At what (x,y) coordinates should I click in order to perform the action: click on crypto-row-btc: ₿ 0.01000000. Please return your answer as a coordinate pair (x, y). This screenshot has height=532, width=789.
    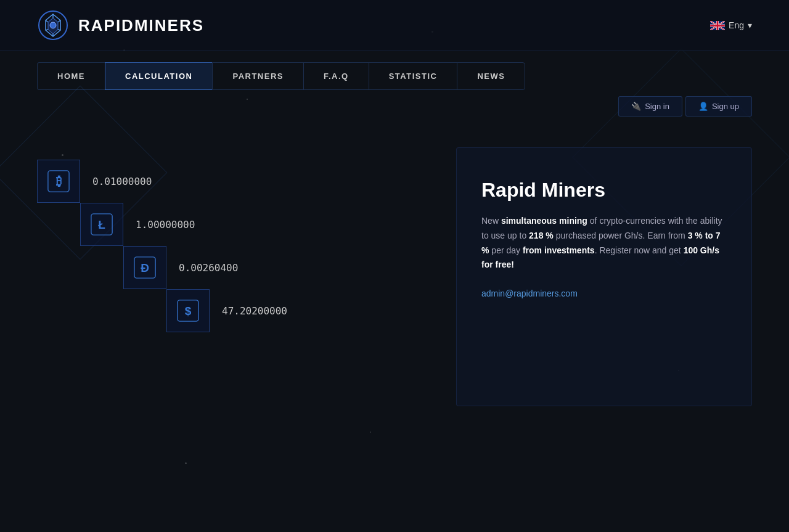
    Looking at the image, I should click on (234, 181).